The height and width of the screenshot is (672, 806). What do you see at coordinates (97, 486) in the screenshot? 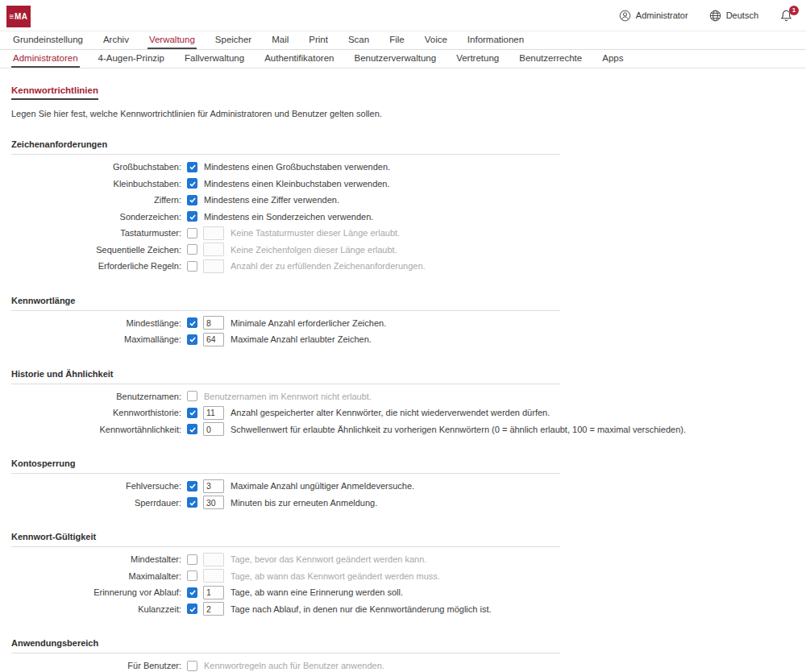
I see `fehlversuche-label: Fehlversuche:` at bounding box center [97, 486].